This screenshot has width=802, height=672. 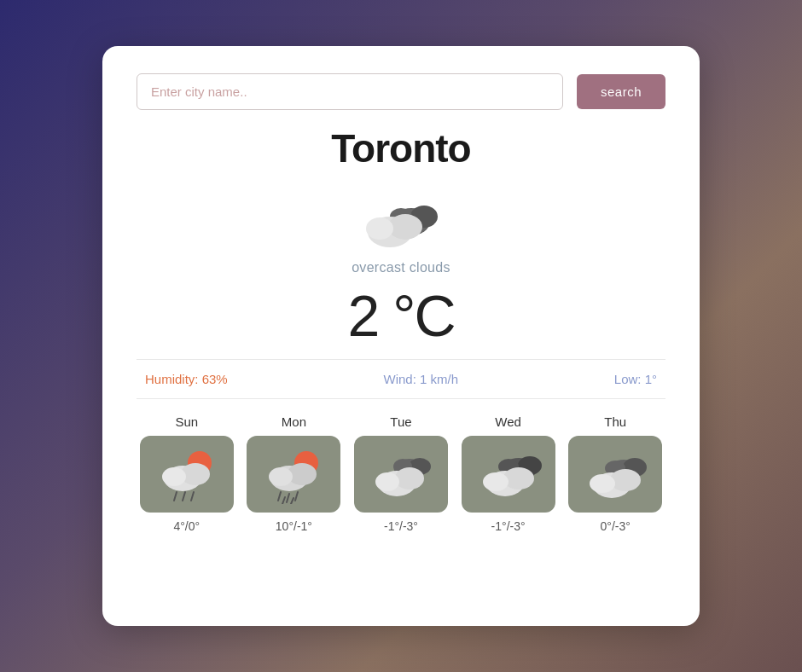 What do you see at coordinates (401, 268) in the screenshot?
I see `weather-description: overcast clouds` at bounding box center [401, 268].